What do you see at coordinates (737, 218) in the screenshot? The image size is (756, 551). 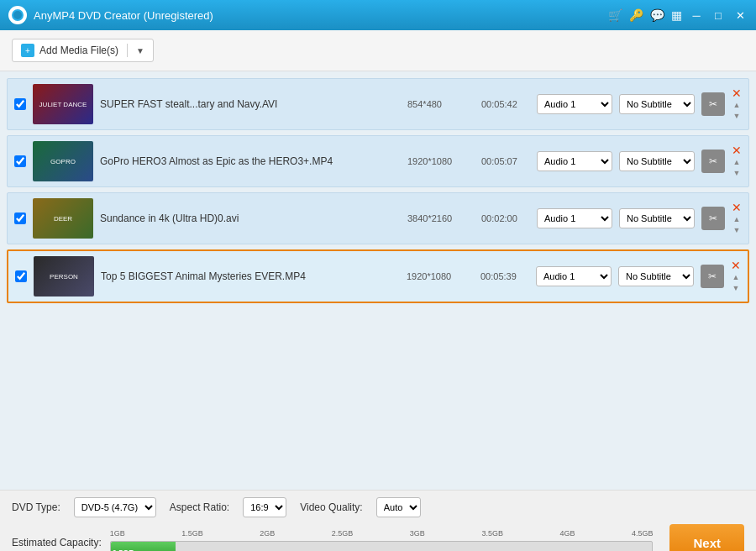 I see `media-row-controls-3: ✕ ▲ ▼` at bounding box center [737, 218].